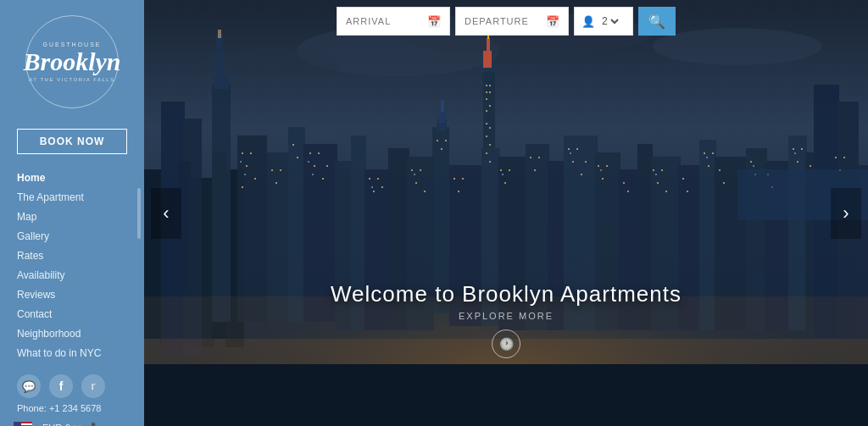  I want to click on nav-link-contact: Contact, so click(34, 314).